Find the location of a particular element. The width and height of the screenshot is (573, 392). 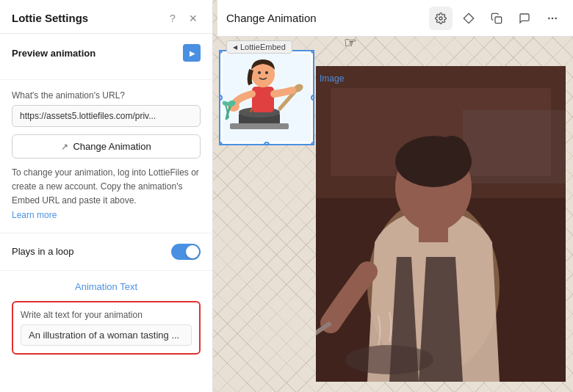

copy-icon is located at coordinates (497, 18).